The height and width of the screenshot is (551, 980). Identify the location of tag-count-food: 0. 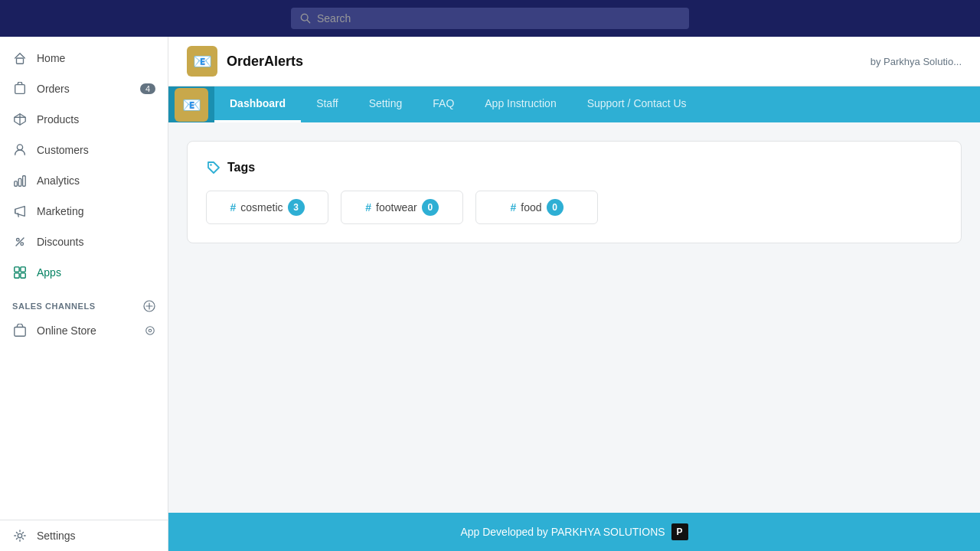
(555, 207).